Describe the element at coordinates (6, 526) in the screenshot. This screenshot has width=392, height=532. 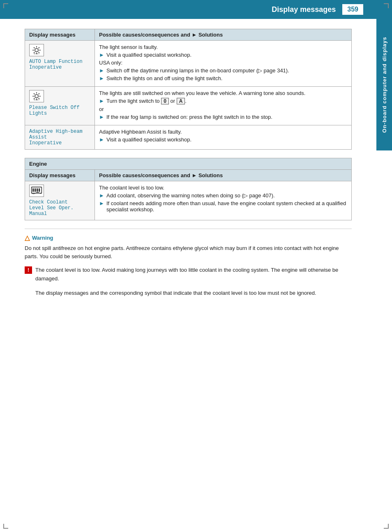
I see `corner-mark-bl` at that location.